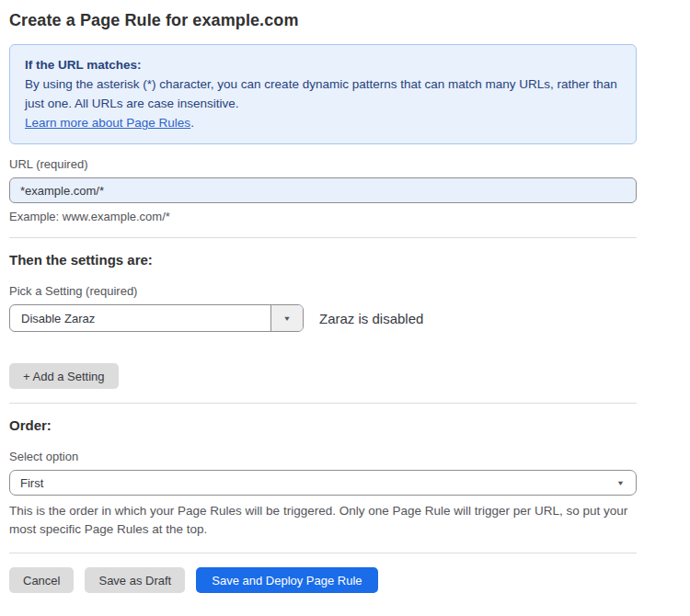 This screenshot has height=616, width=690. Describe the element at coordinates (323, 20) in the screenshot. I see `page-title: Create a Page Rule for example.com` at that location.